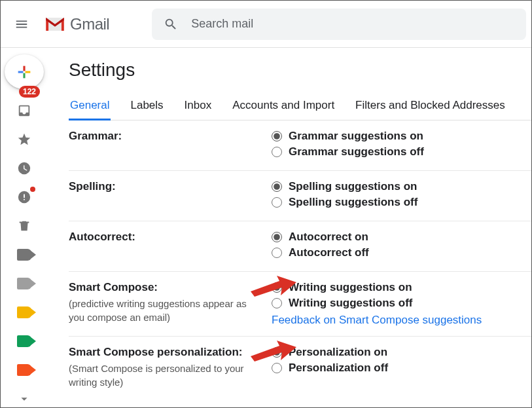 This screenshot has height=408, width=532. Describe the element at coordinates (90, 106) in the screenshot. I see `tab-general: General` at that location.